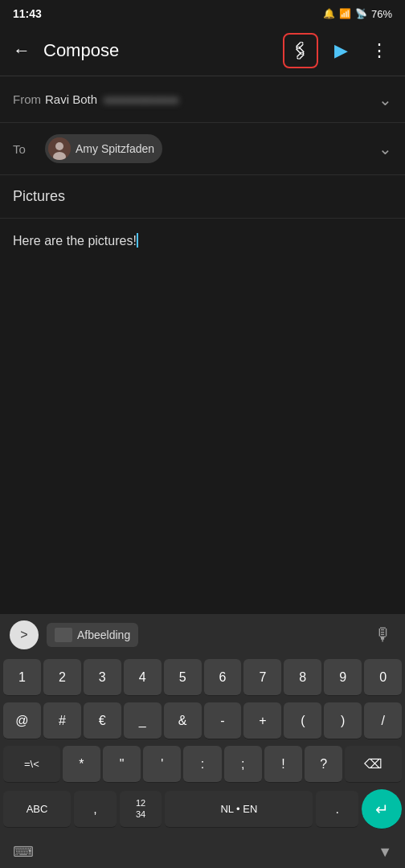 The height and width of the screenshot is (868, 405). Describe the element at coordinates (382, 809) in the screenshot. I see `key-enter: ↵` at that location.